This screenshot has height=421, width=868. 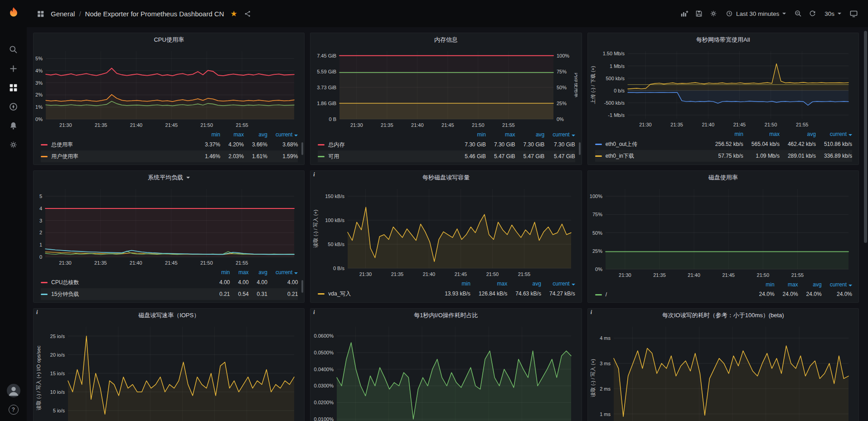 I want to click on page-scrollbar, so click(x=865, y=224).